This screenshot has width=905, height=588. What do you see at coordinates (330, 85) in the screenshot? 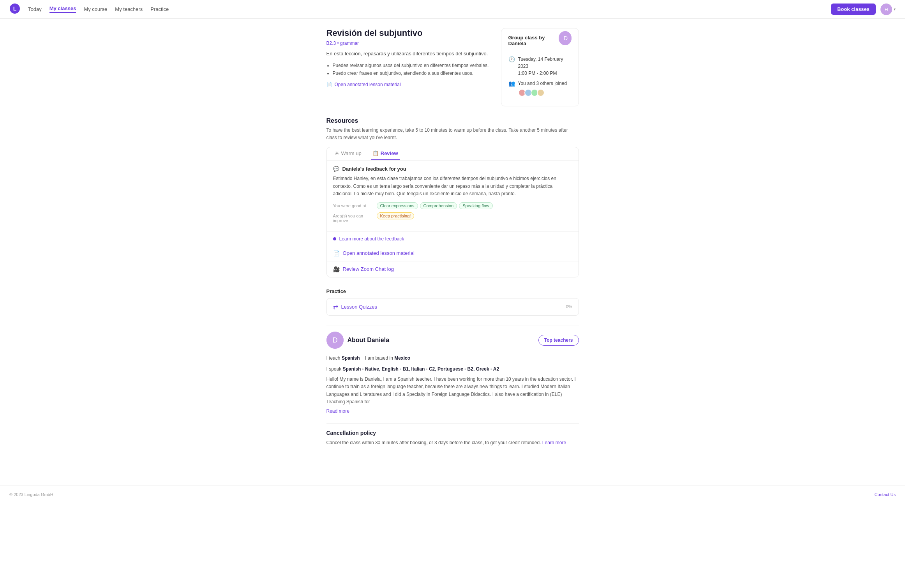
I see `document-icon: 📄` at bounding box center [330, 85].